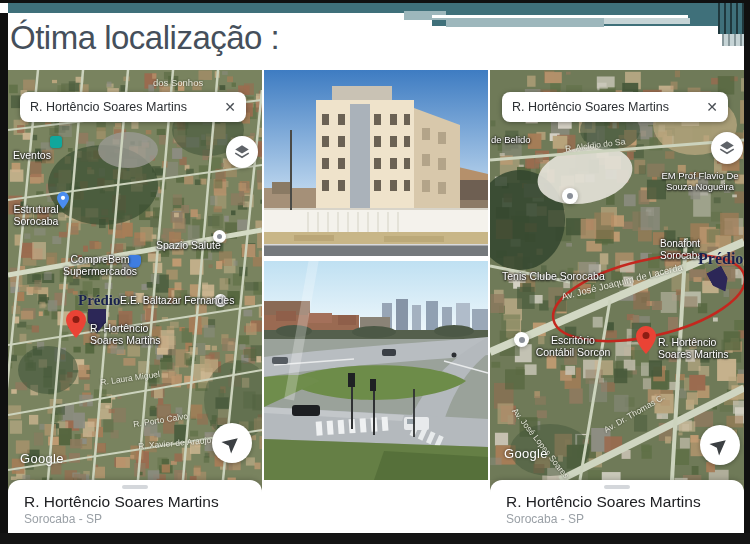  Describe the element at coordinates (188, 245) in the screenshot. I see `poi-label: Spazio Salute` at that location.